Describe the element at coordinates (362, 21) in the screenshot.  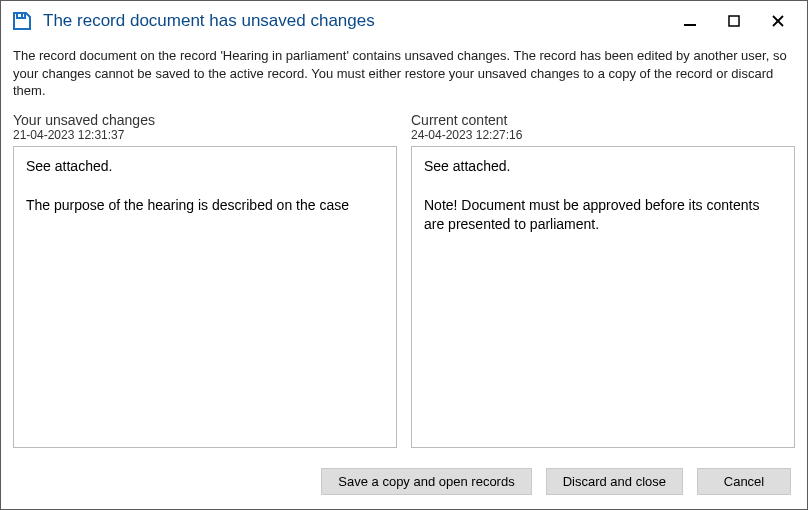
I see `window-title: The record document has unsaved changes` at that location.